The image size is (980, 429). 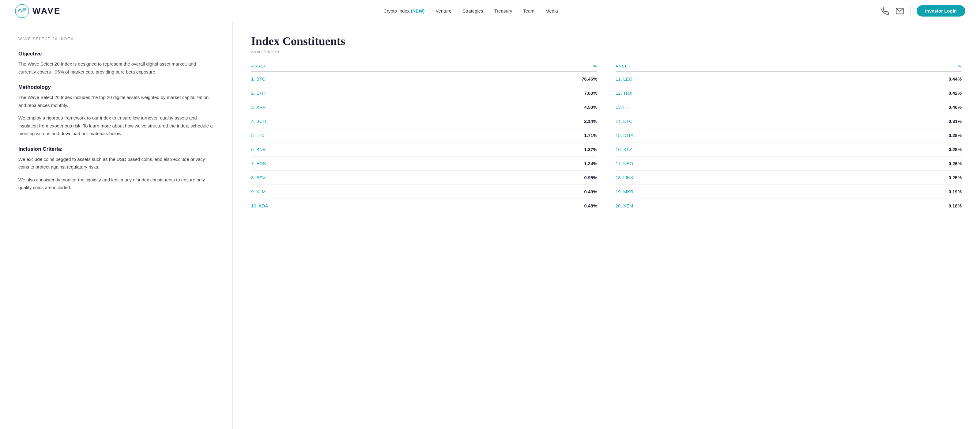 What do you see at coordinates (116, 126) in the screenshot?
I see `methodology-p2: We employ a rigorous framework to our in…` at bounding box center [116, 126].